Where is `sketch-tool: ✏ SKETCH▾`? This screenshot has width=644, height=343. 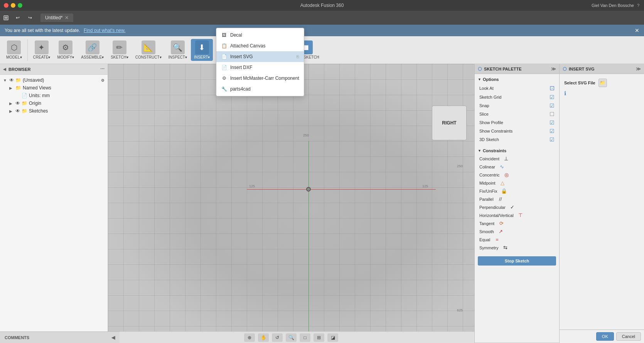 sketch-tool: ✏ SKETCH▾ is located at coordinates (120, 50).